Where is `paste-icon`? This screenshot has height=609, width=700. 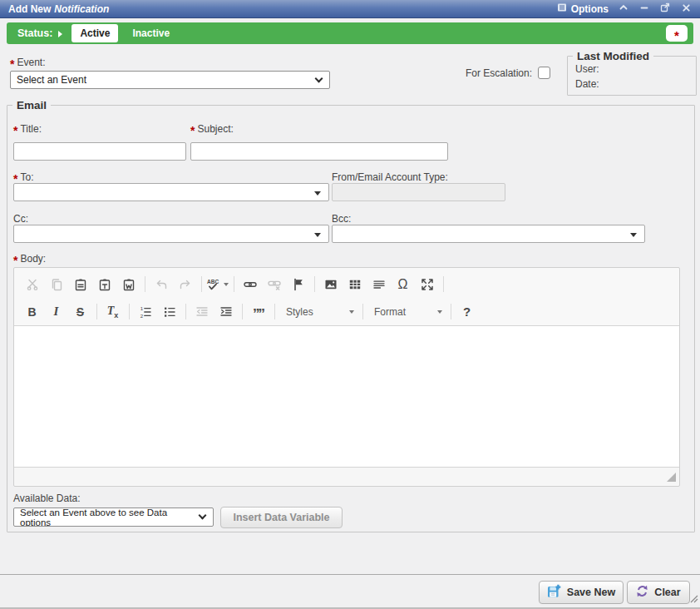 paste-icon is located at coordinates (81, 285).